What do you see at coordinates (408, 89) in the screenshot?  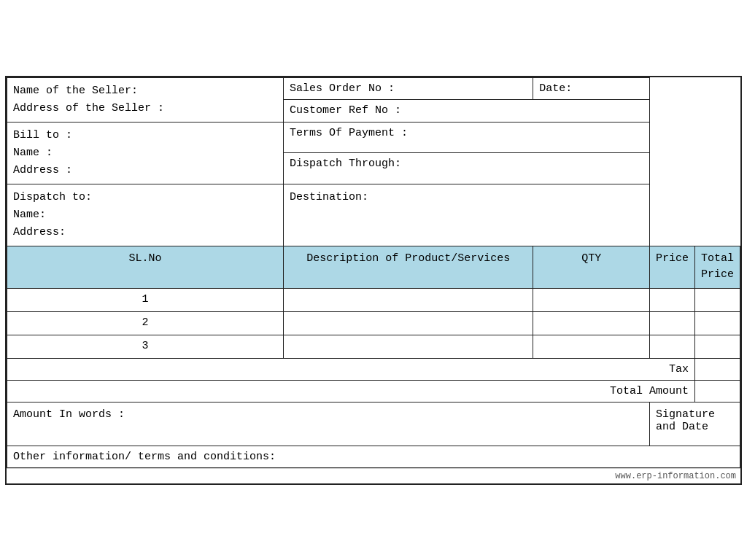 I see `sales-order-cell: Sales Order No :` at bounding box center [408, 89].